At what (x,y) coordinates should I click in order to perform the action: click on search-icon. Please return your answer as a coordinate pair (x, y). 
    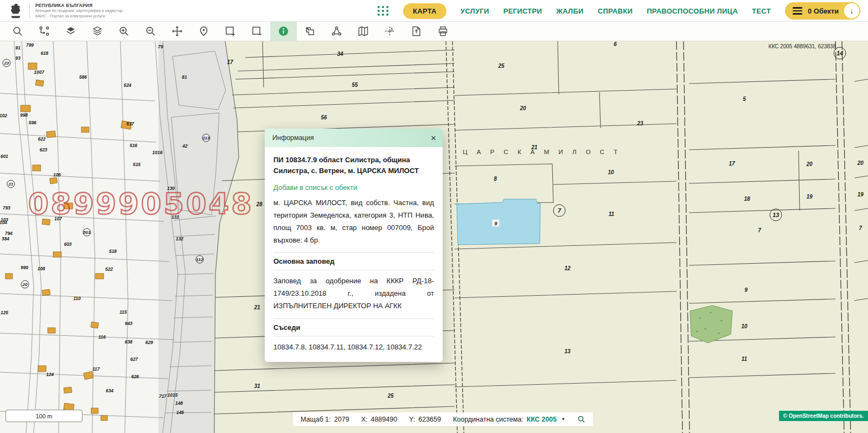
    Looking at the image, I should click on (17, 31).